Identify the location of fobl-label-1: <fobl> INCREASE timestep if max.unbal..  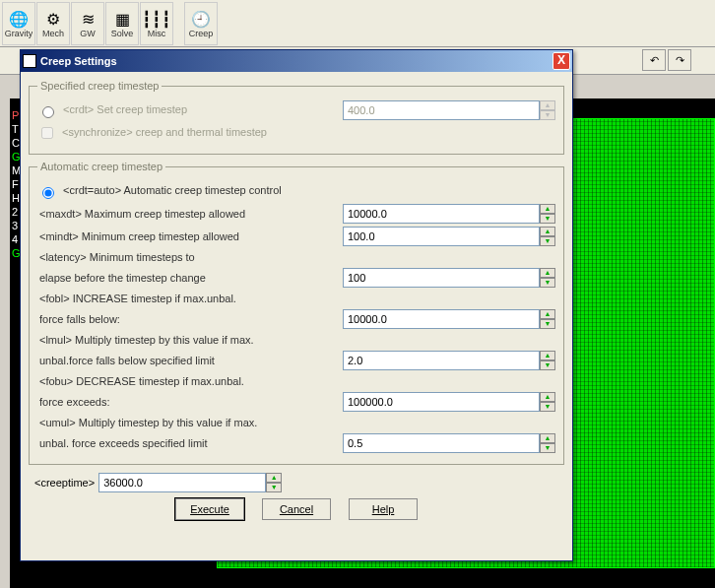
(190, 298).